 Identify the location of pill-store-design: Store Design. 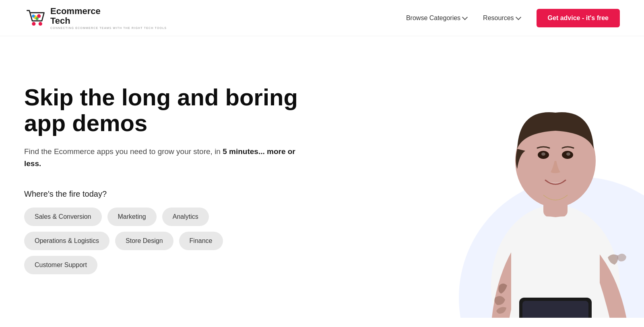
(144, 241).